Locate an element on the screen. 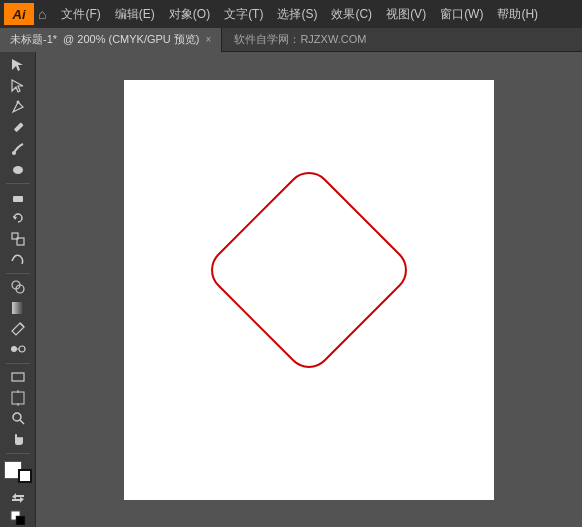 This screenshot has width=582, height=527. menu-help: 帮助(H) is located at coordinates (518, 14).